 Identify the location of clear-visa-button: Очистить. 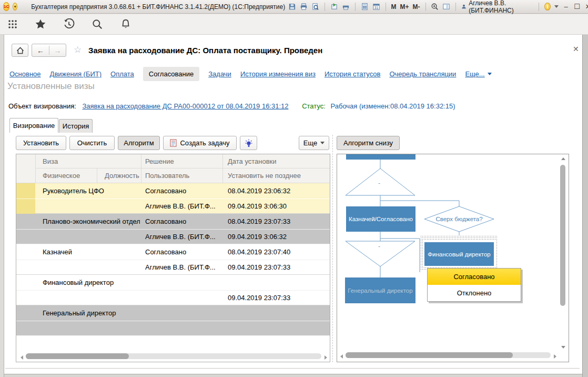
(92, 143).